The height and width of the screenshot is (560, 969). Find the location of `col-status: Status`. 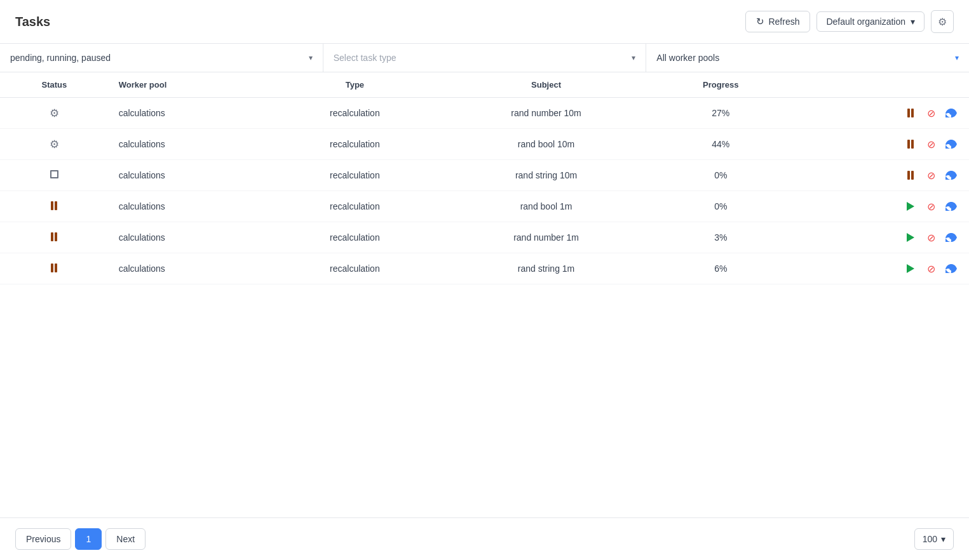

col-status: Status is located at coordinates (55, 85).